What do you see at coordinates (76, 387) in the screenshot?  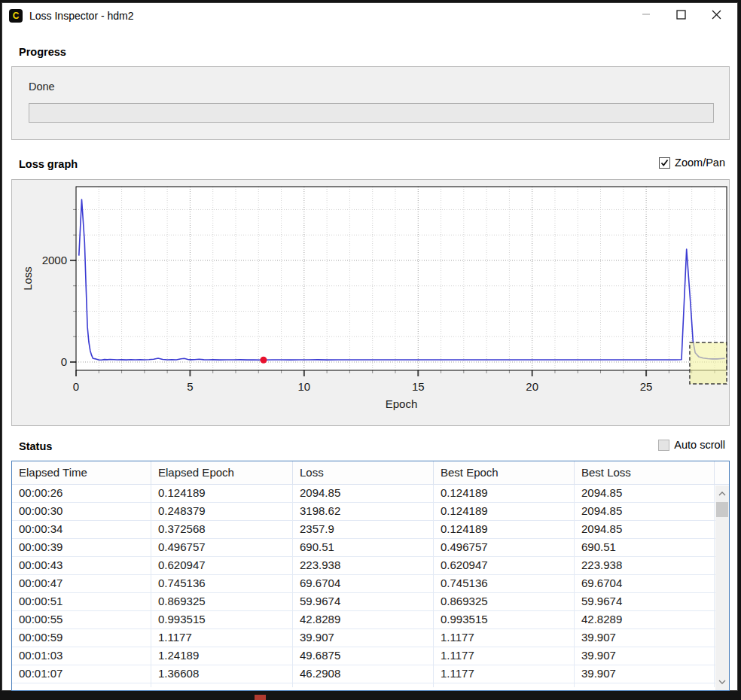 I see `x-tick-label: 0` at bounding box center [76, 387].